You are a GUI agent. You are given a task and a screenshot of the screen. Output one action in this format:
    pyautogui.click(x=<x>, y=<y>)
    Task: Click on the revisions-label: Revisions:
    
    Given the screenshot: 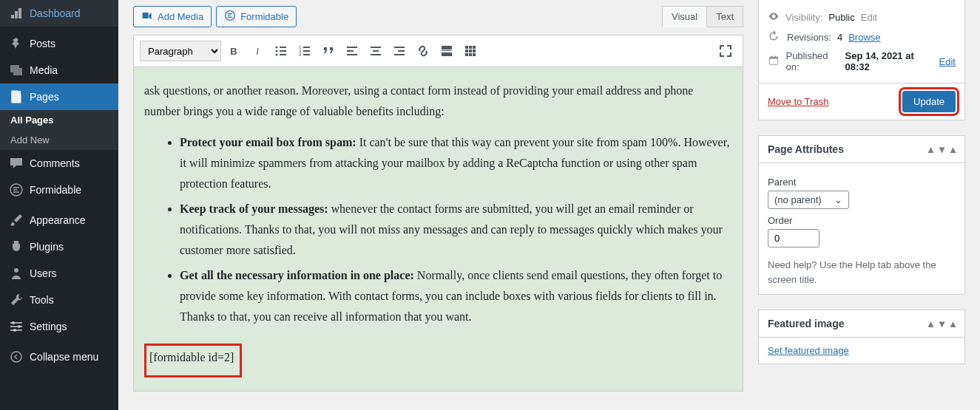 What is the action you would take?
    pyautogui.click(x=809, y=37)
    